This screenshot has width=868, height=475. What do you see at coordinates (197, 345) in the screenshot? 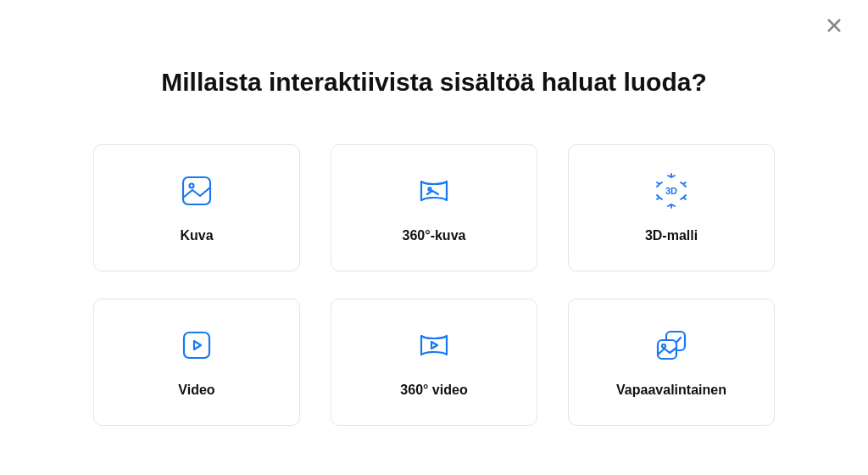
I see `video-icon` at bounding box center [197, 345].